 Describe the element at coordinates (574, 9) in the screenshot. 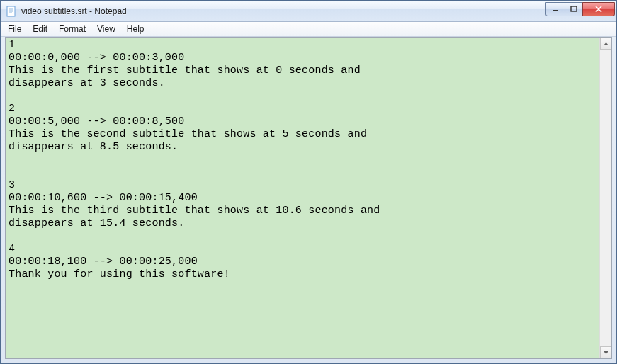

I see `maximize-button` at that location.